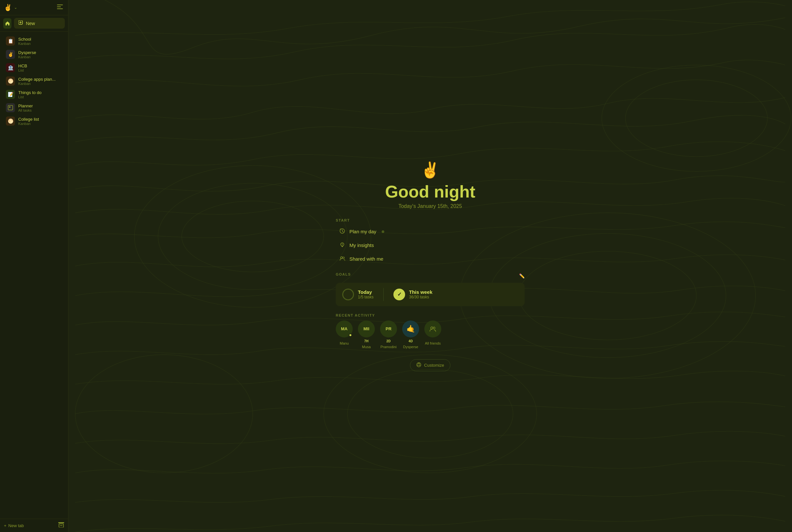 Image resolution: width=792 pixels, height=532 pixels. Describe the element at coordinates (10, 68) in the screenshot. I see `hcb-icon: 🏦` at that location.